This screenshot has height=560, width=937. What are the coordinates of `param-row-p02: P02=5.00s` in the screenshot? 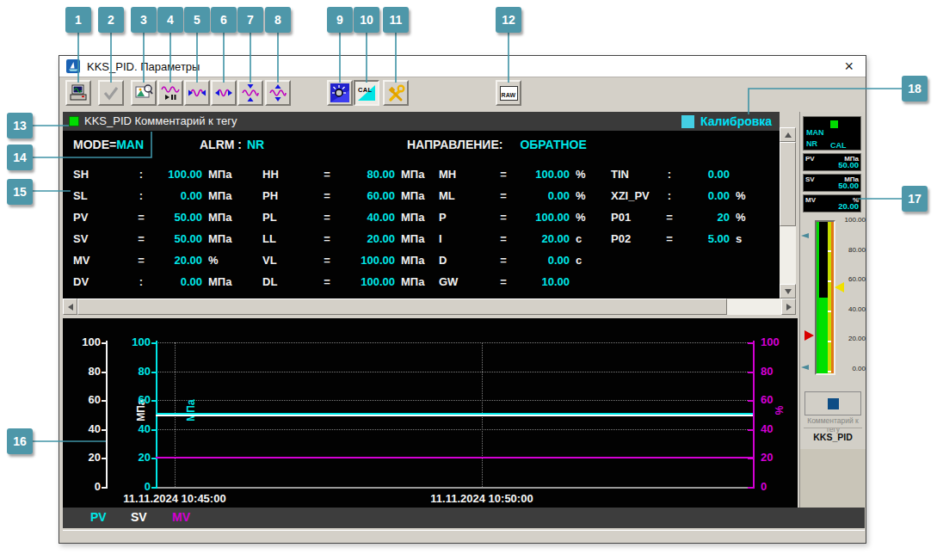 It's located at (687, 239).